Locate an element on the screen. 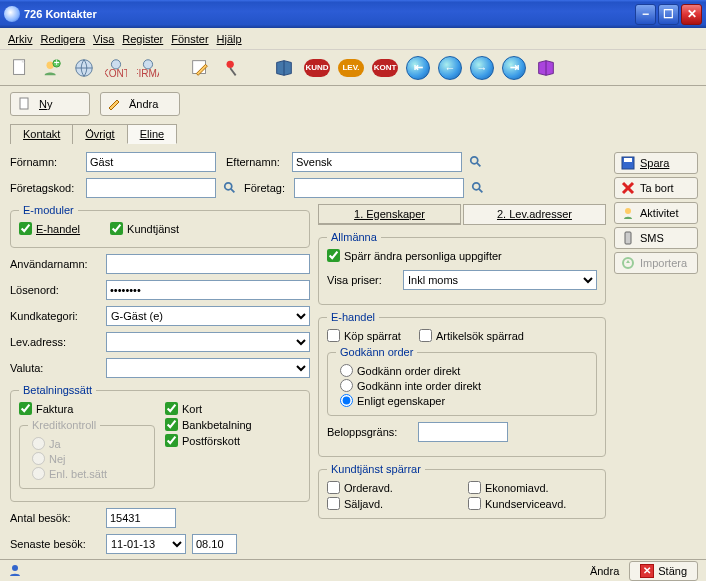 Image resolution: width=706 pixels, height=581 pixels. ekonomiavd-checkbox: Ekonomiavd. is located at coordinates (532, 488).